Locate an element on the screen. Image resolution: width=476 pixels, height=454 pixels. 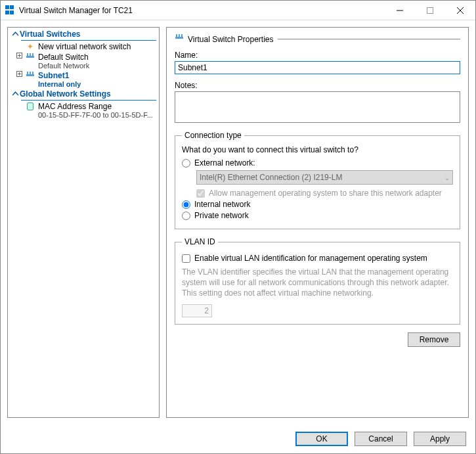
tree-section-label: Virtual Switches is located at coordinates (50, 34).